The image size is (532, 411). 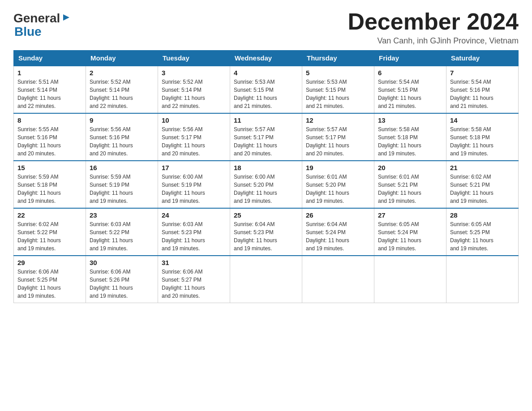 What do you see at coordinates (194, 167) in the screenshot?
I see `day-number: 17` at bounding box center [194, 167].